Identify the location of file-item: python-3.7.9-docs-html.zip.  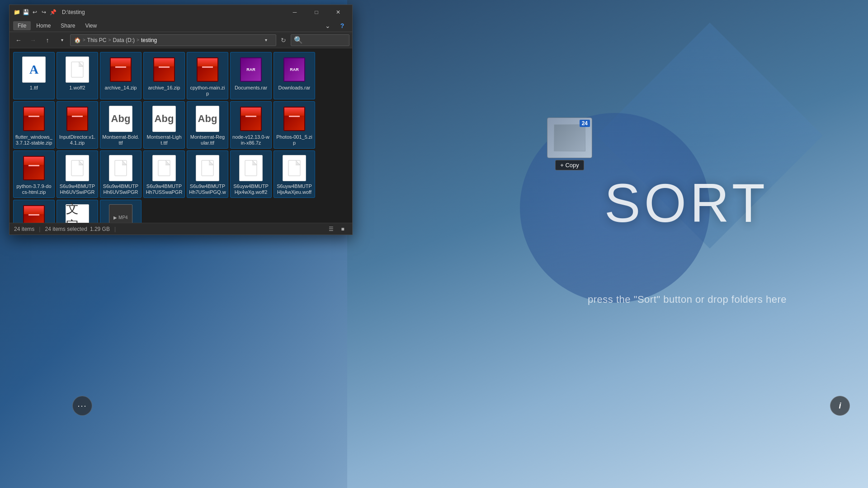
(34, 174).